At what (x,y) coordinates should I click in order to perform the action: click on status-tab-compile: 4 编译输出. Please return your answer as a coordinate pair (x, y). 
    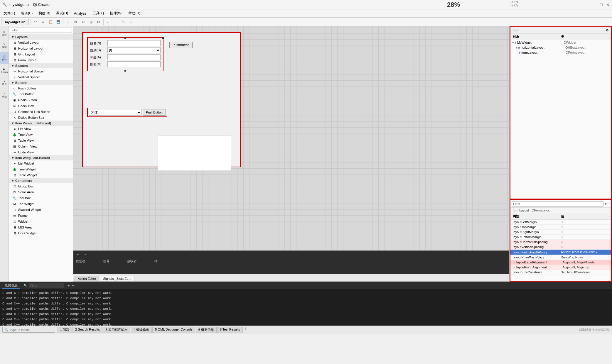
    Looking at the image, I should click on (141, 330).